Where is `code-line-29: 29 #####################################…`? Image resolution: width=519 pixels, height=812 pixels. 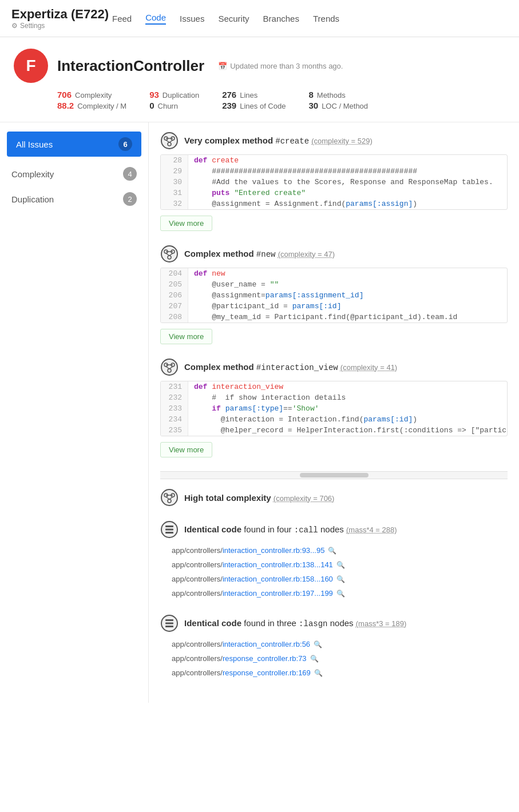
code-line-29: 29 #####################################… is located at coordinates (334, 172).